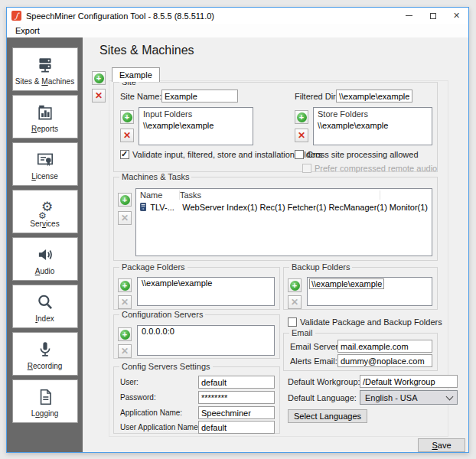 The width and height of the screenshot is (476, 459). What do you see at coordinates (45, 160) in the screenshot?
I see `certificate-icon` at bounding box center [45, 160].